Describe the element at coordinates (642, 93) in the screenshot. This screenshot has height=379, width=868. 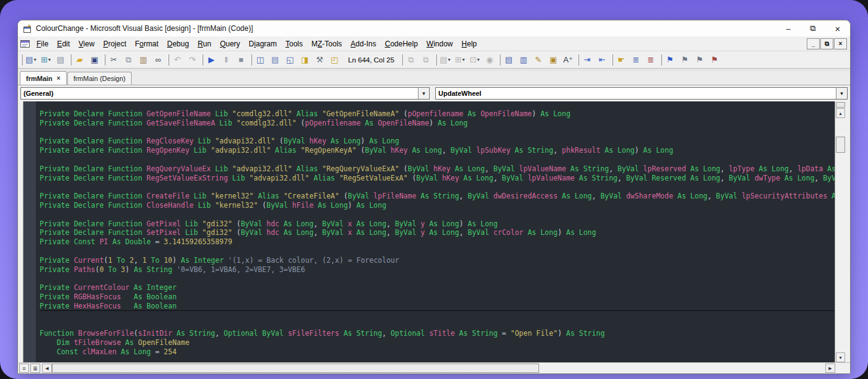
I see `procedure-dropdown: UpdateWheel ▼` at that location.